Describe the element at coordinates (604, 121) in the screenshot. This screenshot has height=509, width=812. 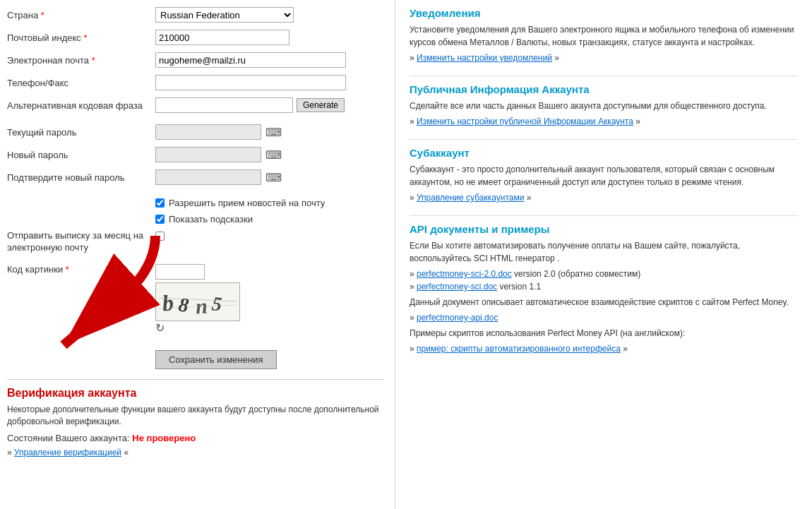
I see `public-info-link-row: Изменить настройки публичной Информации …` at that location.